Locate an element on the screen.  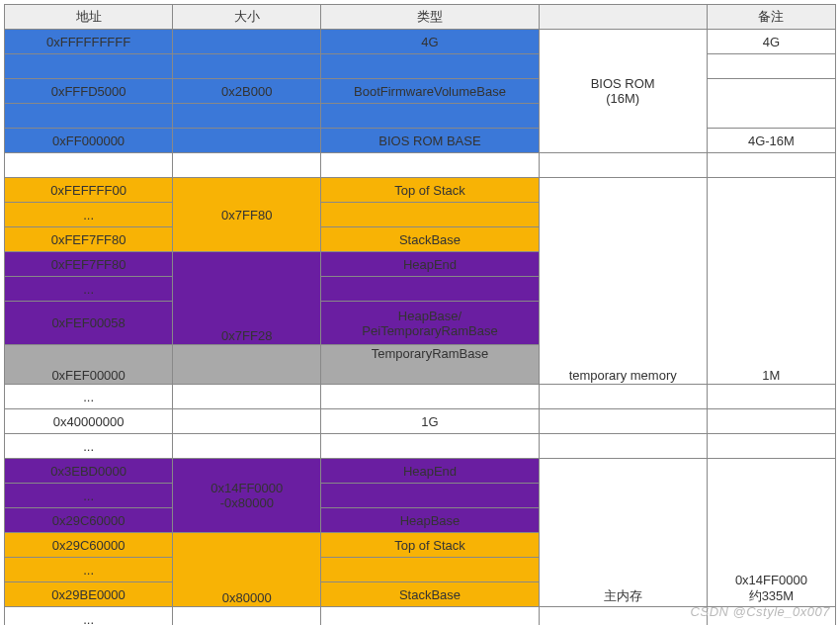
addr-cell: 0xFFFD5000 is located at coordinates (89, 91).